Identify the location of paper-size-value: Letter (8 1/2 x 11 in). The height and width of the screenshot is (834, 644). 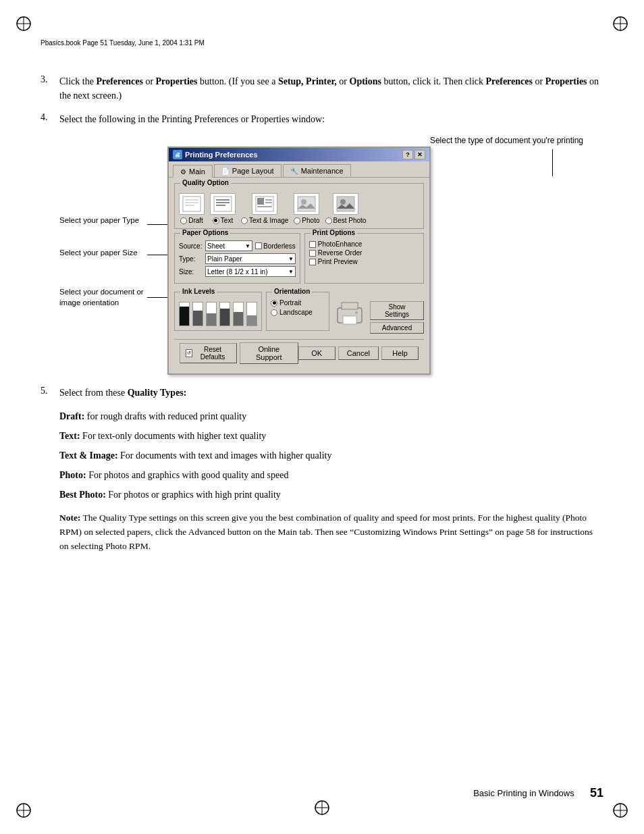
(238, 271).